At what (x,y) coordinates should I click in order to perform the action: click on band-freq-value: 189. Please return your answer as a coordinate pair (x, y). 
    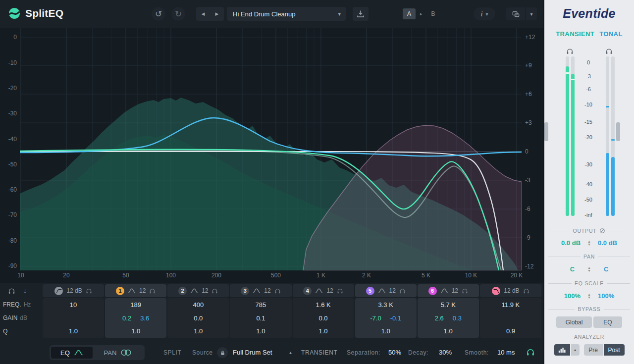
    Looking at the image, I should click on (136, 305).